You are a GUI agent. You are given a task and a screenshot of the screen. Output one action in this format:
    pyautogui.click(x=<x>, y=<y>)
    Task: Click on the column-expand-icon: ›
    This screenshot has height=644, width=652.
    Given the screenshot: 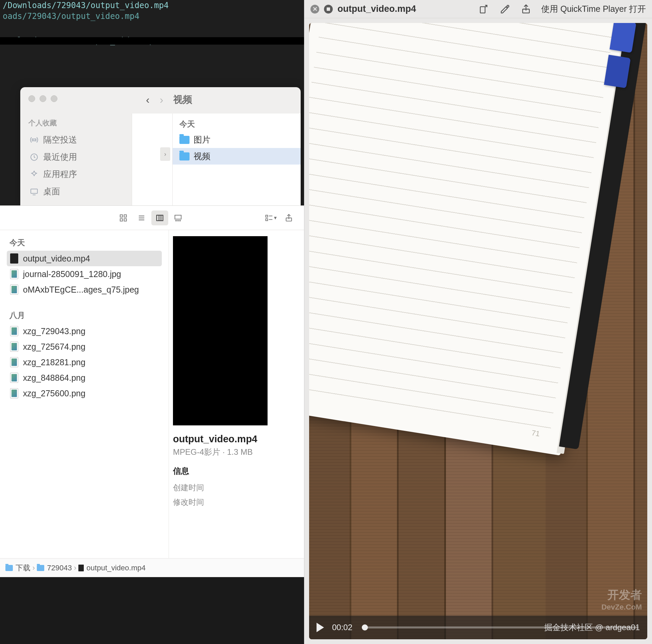 What is the action you would take?
    pyautogui.click(x=165, y=154)
    